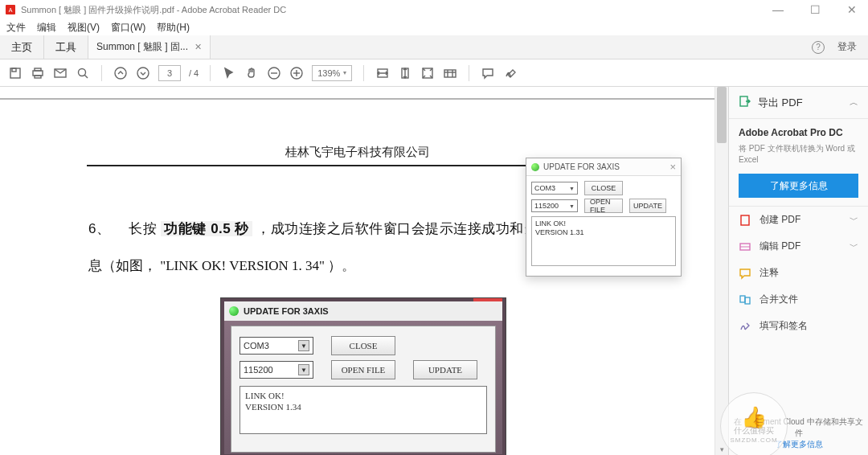 The image size is (868, 455). Describe the element at coordinates (745, 103) in the screenshot. I see `export-pdf-icon` at that location.